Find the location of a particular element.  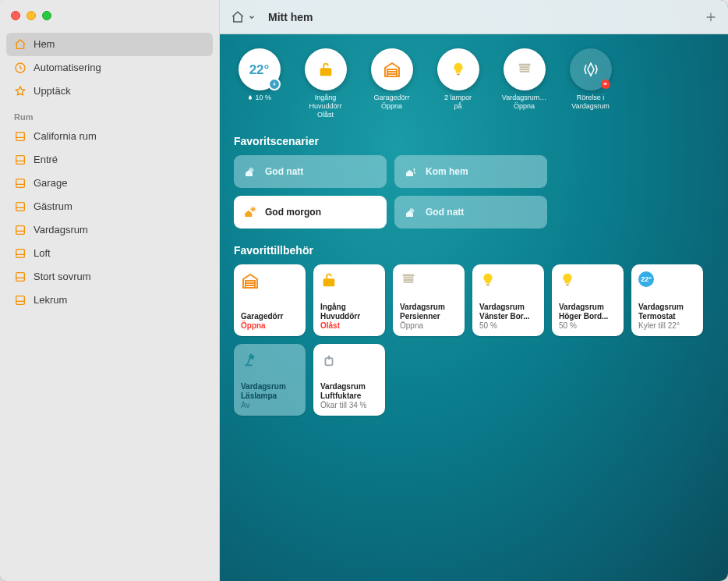

night-home-icon is located at coordinates (250, 172).